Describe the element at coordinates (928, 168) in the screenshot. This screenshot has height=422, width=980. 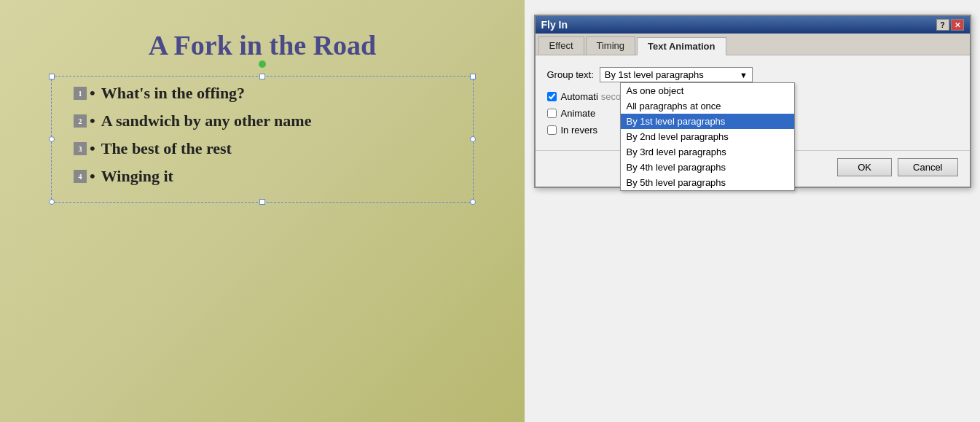
I see `cancel-button: Cancel` at that location.